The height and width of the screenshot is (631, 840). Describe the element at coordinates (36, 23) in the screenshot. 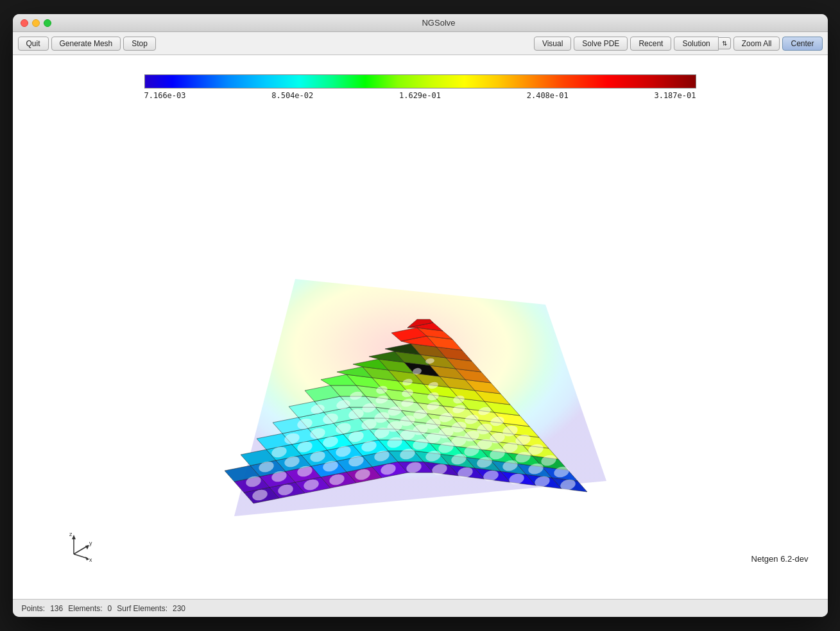

I see `minimize-button` at that location.